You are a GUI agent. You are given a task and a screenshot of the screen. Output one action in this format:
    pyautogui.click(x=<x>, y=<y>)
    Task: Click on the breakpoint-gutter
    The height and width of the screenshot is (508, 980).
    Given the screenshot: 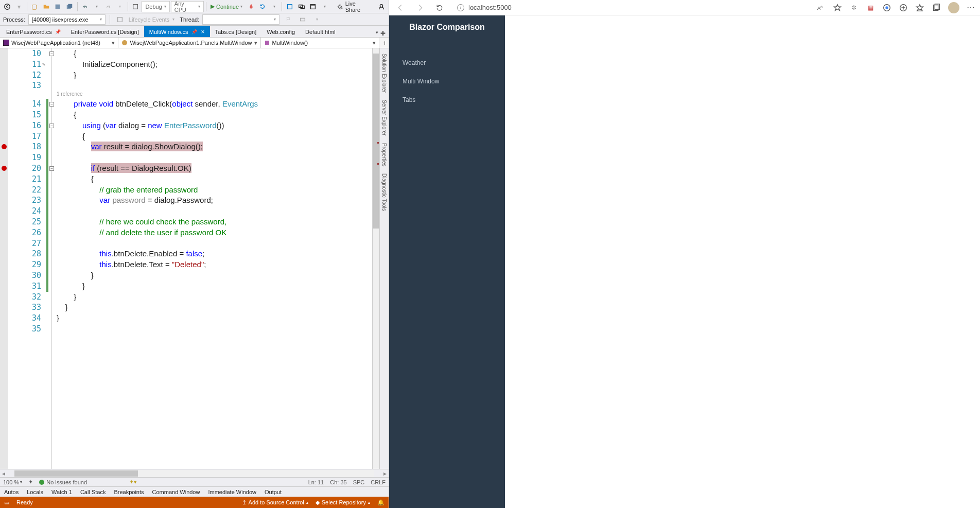 What is the action you would take?
    pyautogui.click(x=4, y=258)
    